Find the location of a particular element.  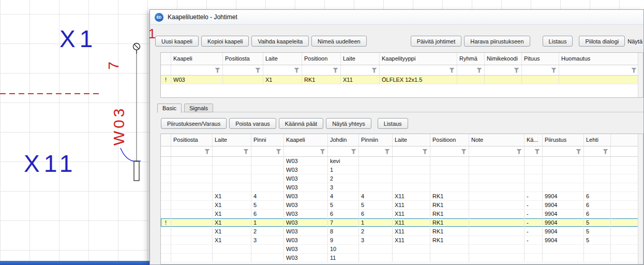

table-row: W033 is located at coordinates (402, 187).